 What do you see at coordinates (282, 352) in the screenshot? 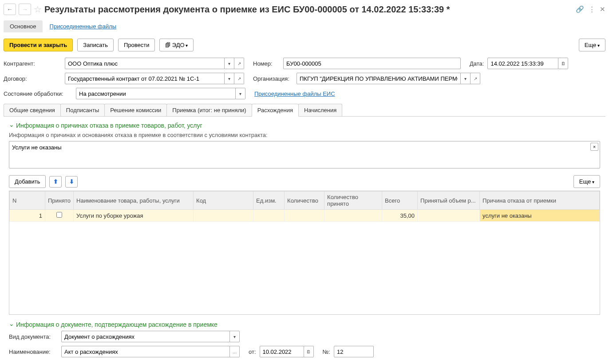
I see `doc-date-input` at bounding box center [282, 352].